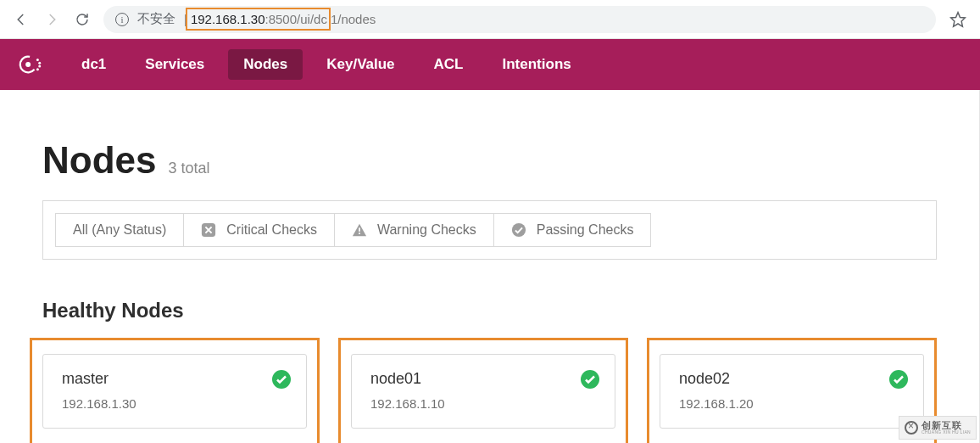  Describe the element at coordinates (175, 64) in the screenshot. I see `nav-services: Services` at that location.